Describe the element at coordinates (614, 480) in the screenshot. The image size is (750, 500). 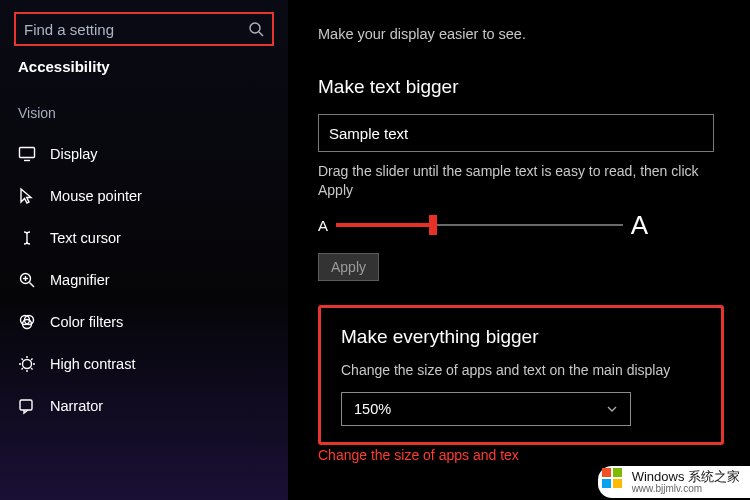
I see `windows-logo-icon` at that location.